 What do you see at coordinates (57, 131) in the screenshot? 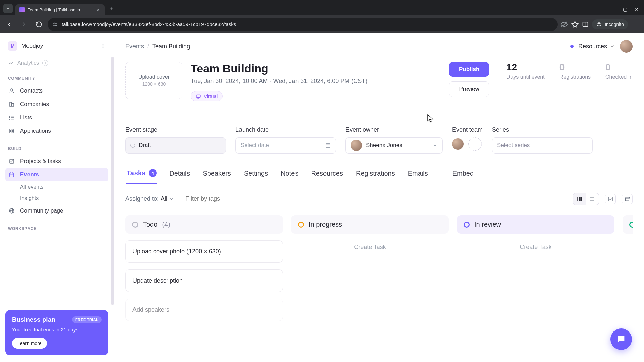
I see `sidebar-item-applications: Applications` at bounding box center [57, 131].